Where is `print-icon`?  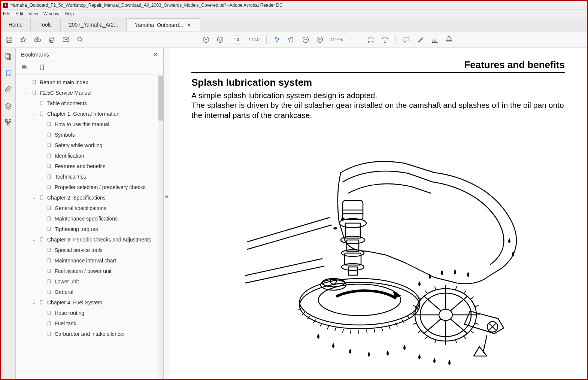
print-icon is located at coordinates (52, 40).